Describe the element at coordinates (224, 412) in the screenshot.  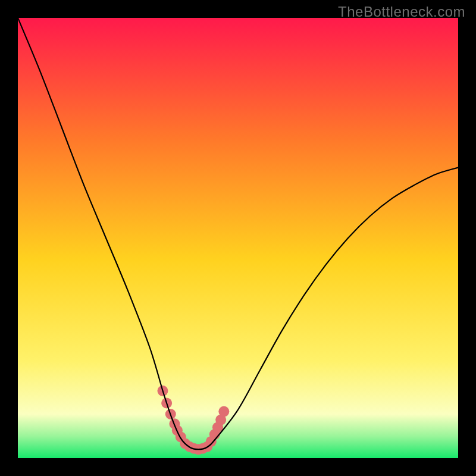
I see `highlight-dot` at that location.